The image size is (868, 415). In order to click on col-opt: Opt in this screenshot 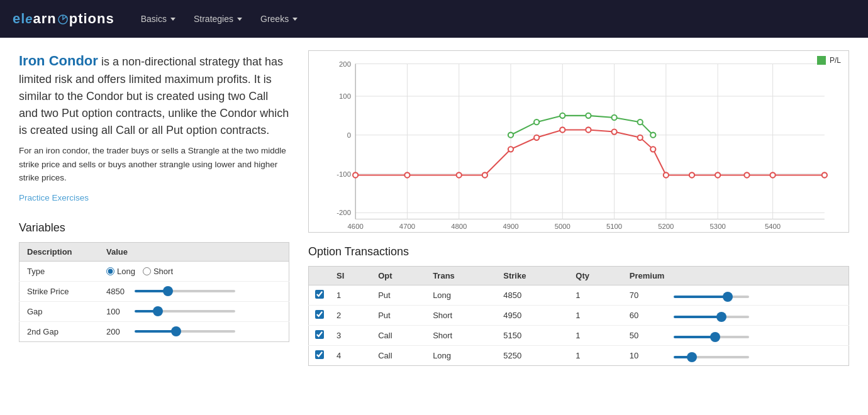, I will do `click(399, 276)`.